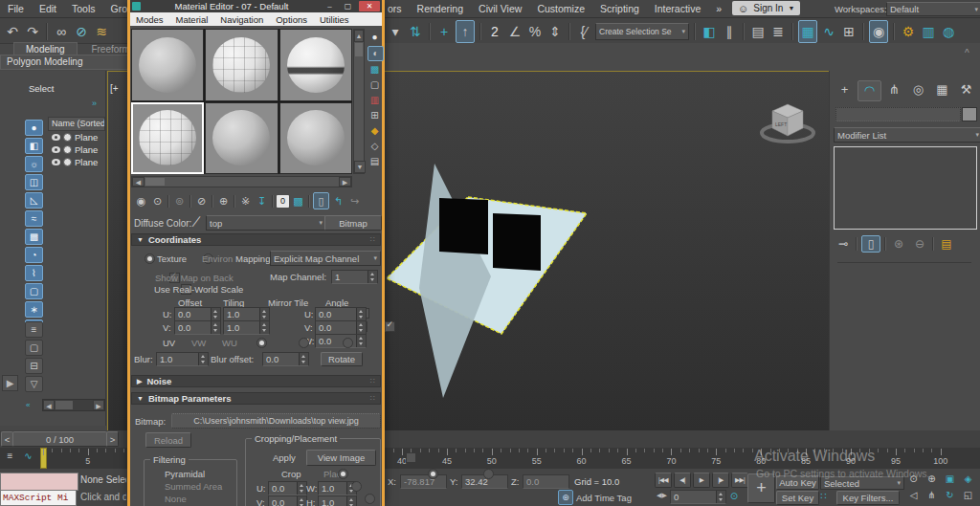 The width and height of the screenshot is (980, 506). What do you see at coordinates (662, 495) in the screenshot?
I see `frame-step-icons: ◀▶` at bounding box center [662, 495].